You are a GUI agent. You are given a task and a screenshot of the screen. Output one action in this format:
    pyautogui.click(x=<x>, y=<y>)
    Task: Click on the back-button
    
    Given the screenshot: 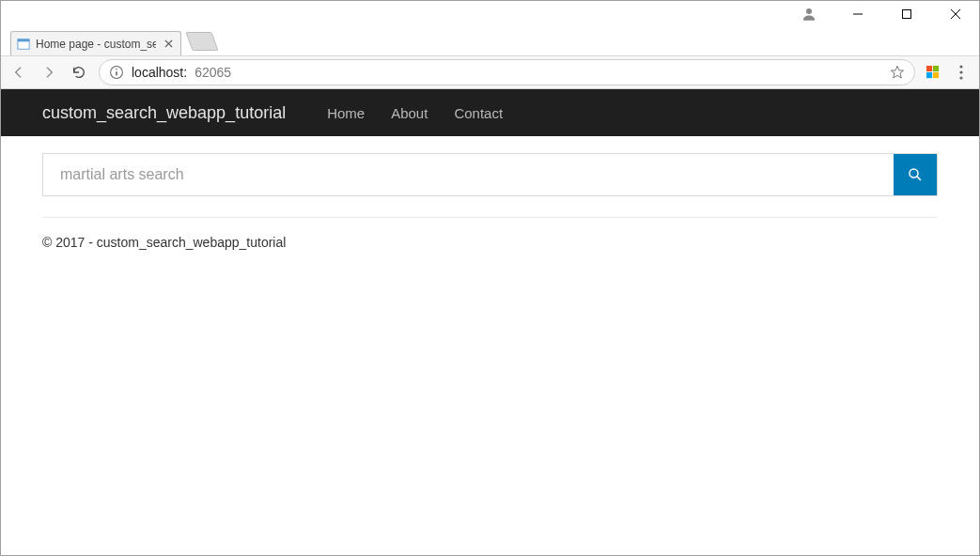 What is the action you would take?
    pyautogui.click(x=19, y=72)
    